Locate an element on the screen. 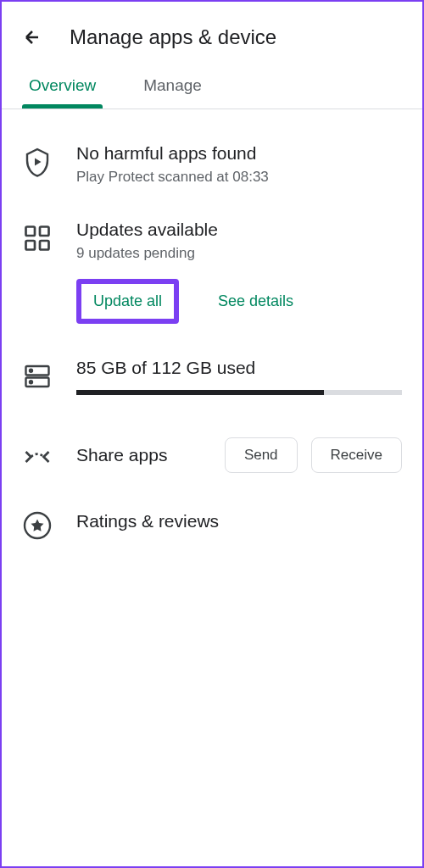 This screenshot has width=424, height=868. updates-section: Updates available 9 updates pending Upda… is located at coordinates (212, 271).